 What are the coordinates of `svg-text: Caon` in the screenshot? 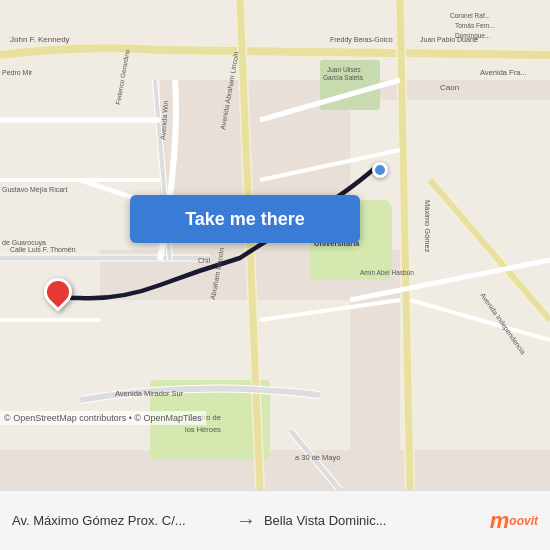 It's located at (450, 88).